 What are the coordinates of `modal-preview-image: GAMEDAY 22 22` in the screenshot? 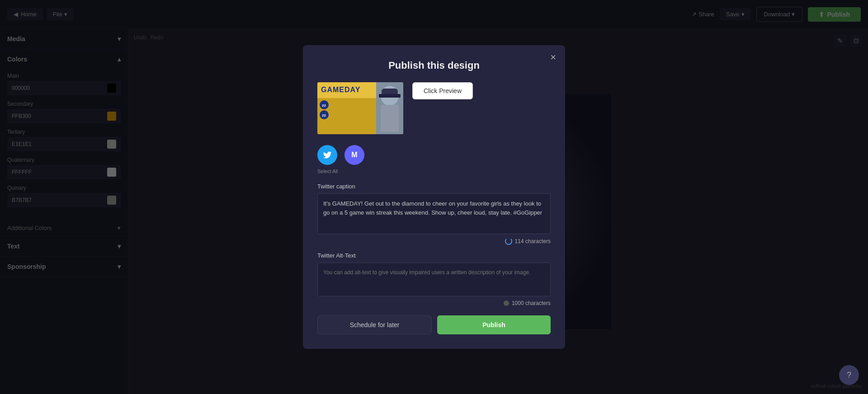 It's located at (360, 108).